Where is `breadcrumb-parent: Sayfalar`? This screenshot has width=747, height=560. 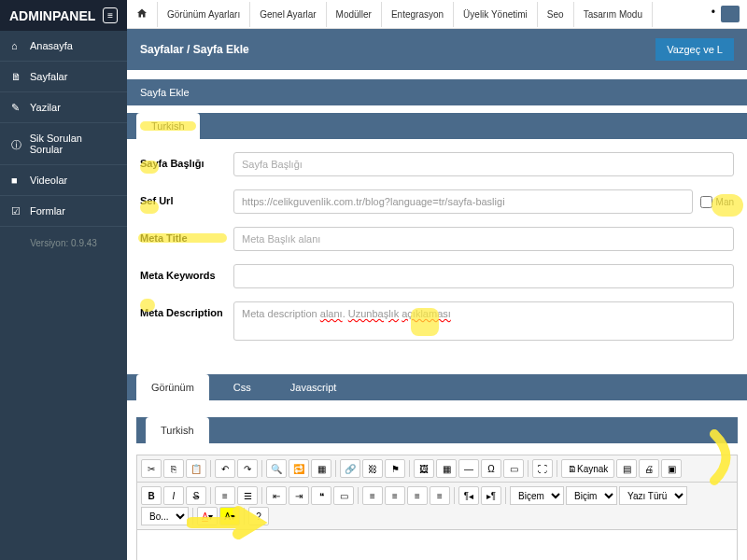
breadcrumb-parent: Sayfalar is located at coordinates (162, 49).